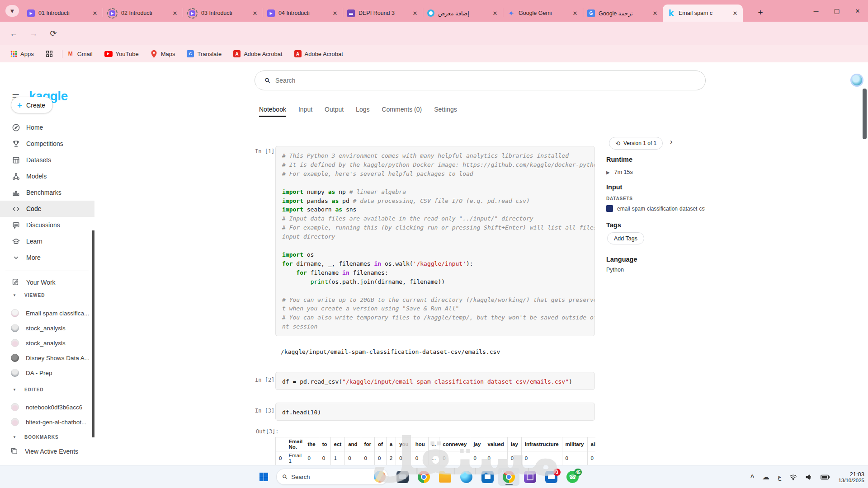  Describe the element at coordinates (47, 144) in the screenshot. I see `sidebar-item-competitions: Competitions` at that location.